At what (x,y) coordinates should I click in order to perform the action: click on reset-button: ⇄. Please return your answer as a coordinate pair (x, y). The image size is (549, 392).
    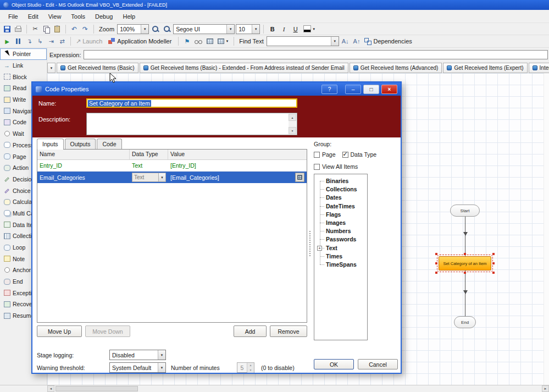
    Looking at the image, I should click on (62, 41).